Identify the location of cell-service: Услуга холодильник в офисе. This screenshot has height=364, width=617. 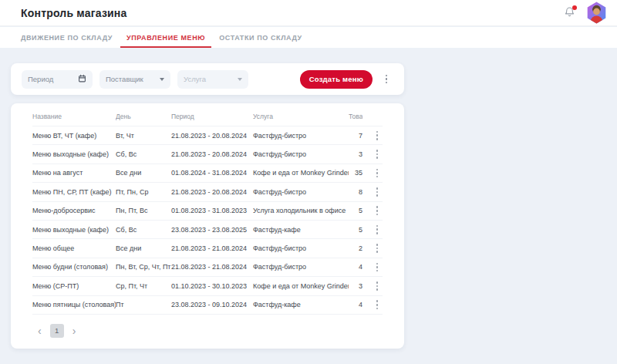
(301, 211).